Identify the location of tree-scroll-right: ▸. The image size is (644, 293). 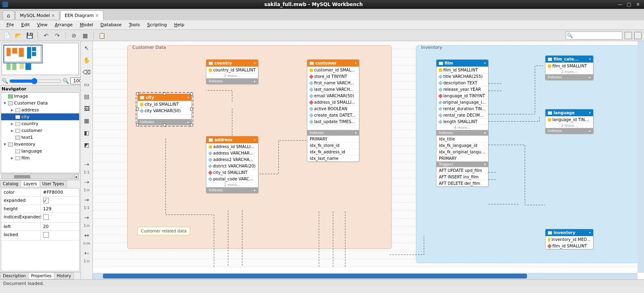
(77, 177).